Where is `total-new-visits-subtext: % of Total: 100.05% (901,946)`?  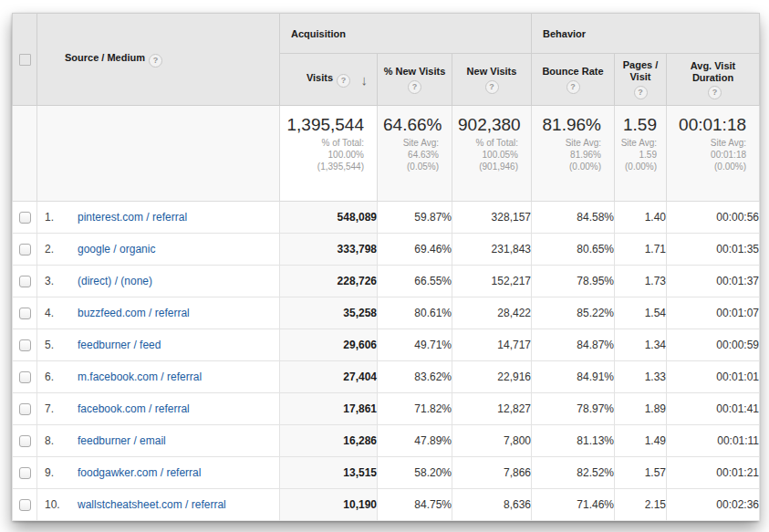
total-new-visits-subtext: % of Total: 100.05% (901,946) is located at coordinates (488, 155).